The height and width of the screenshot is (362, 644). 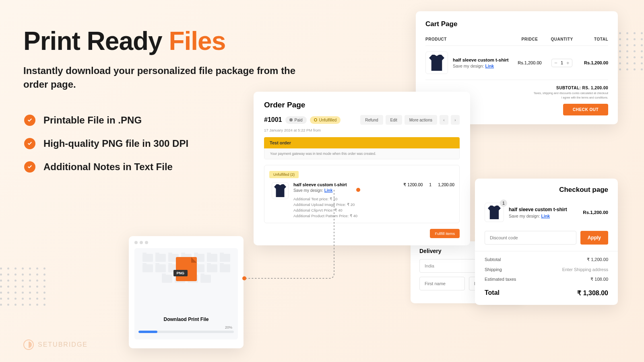 I want to click on hero-subtitle: Instantly download your personalized fil…, so click(x=172, y=77).